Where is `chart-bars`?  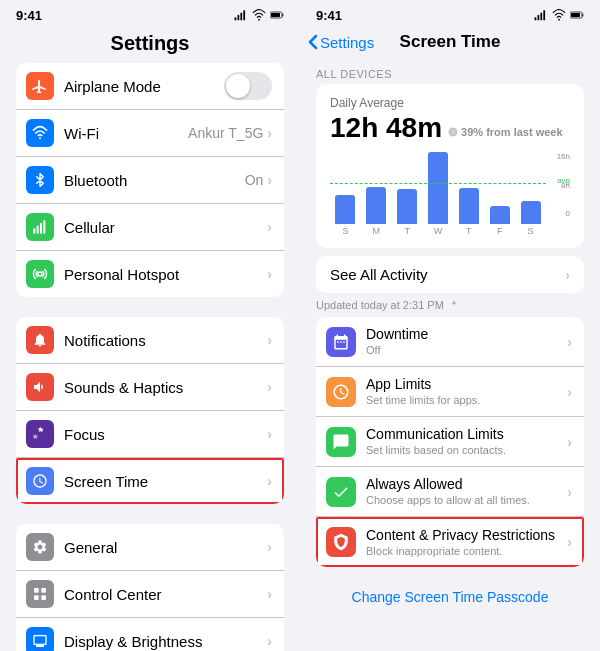
chart-bars is located at coordinates (450, 188).